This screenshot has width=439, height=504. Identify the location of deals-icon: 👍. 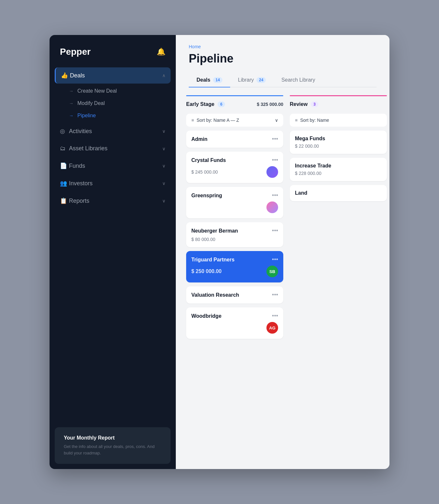
(65, 75).